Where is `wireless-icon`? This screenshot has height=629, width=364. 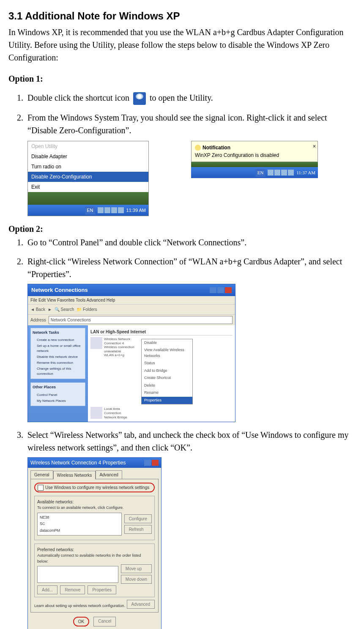
wireless-icon is located at coordinates (96, 343).